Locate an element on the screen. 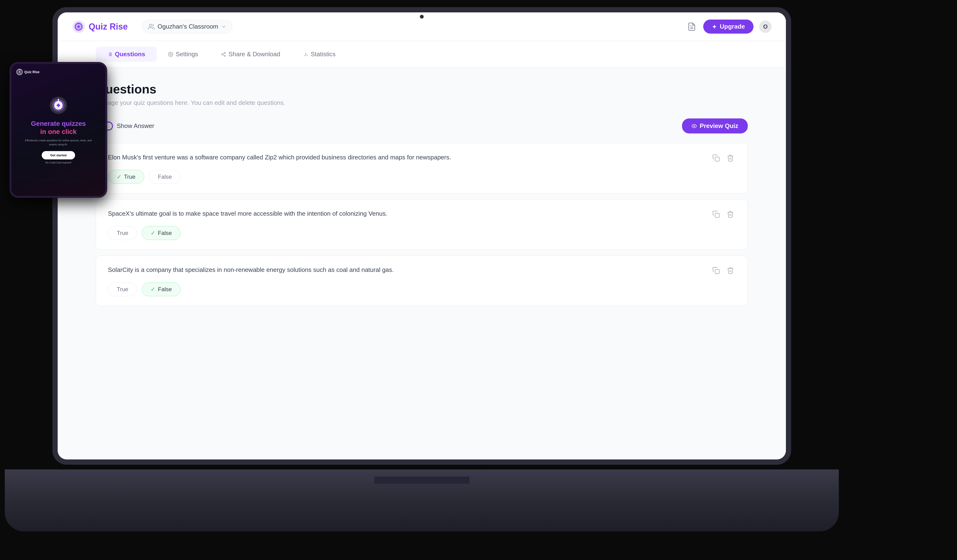 This screenshot has width=957, height=560. page-subtitle: Manage your quiz questions here. You can… is located at coordinates (422, 103).